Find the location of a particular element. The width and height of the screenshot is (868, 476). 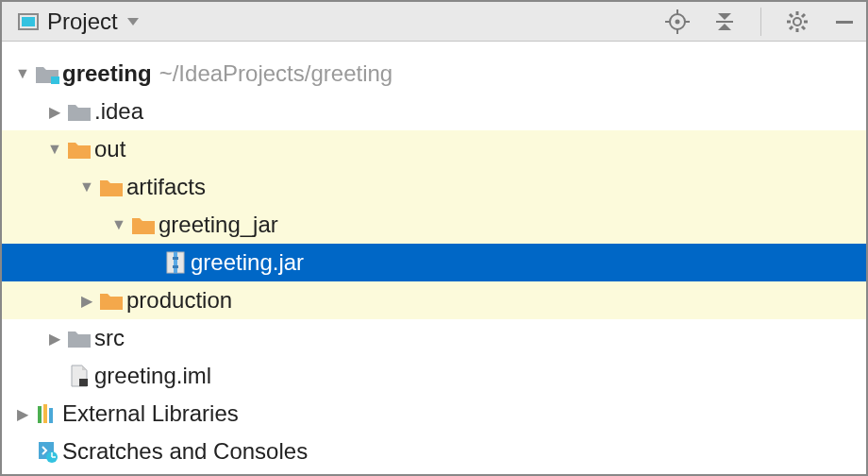

project-panel-header: Project is located at coordinates (434, 22).